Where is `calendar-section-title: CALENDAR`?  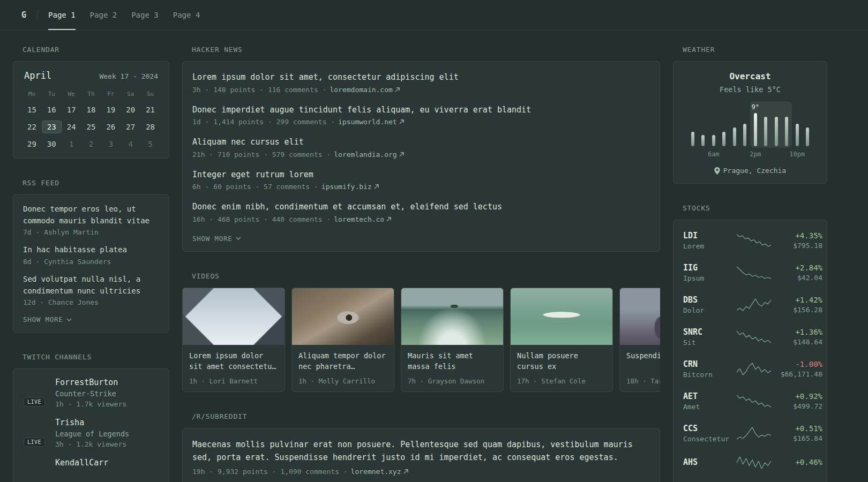 calendar-section-title: CALENDAR is located at coordinates (91, 49).